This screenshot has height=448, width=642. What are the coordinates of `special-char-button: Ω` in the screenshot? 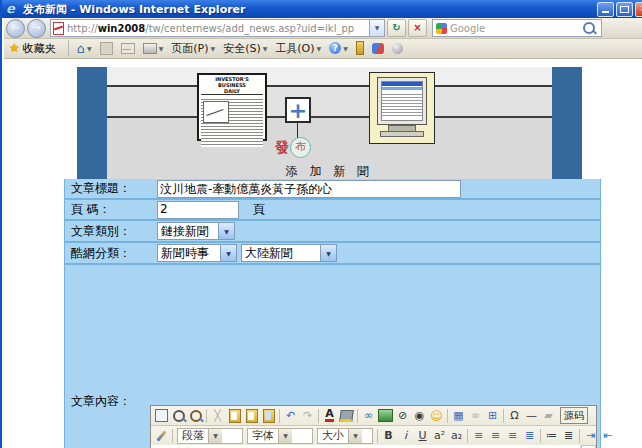 It's located at (514, 416).